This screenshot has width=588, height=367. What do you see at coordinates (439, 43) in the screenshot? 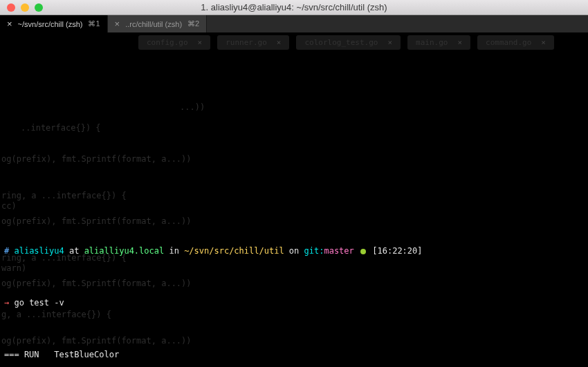
I see `ghost-tab: main.go×` at bounding box center [439, 43].